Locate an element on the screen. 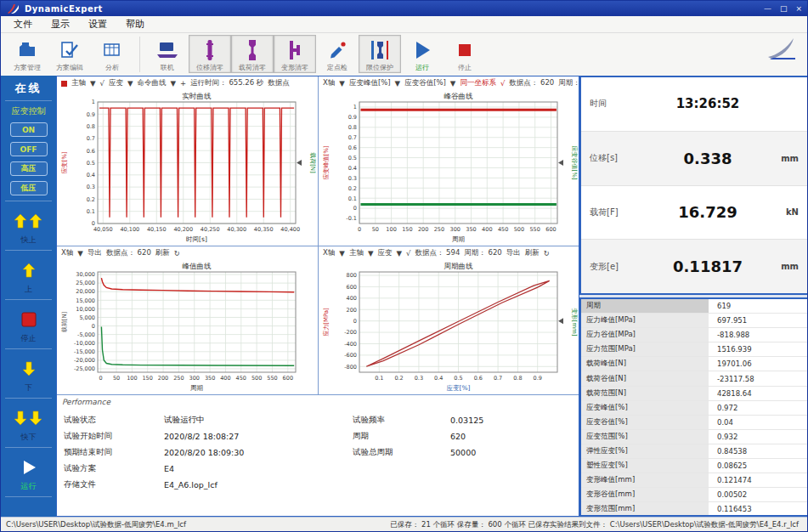  jog-stop-button: 停止 is located at coordinates (29, 325).